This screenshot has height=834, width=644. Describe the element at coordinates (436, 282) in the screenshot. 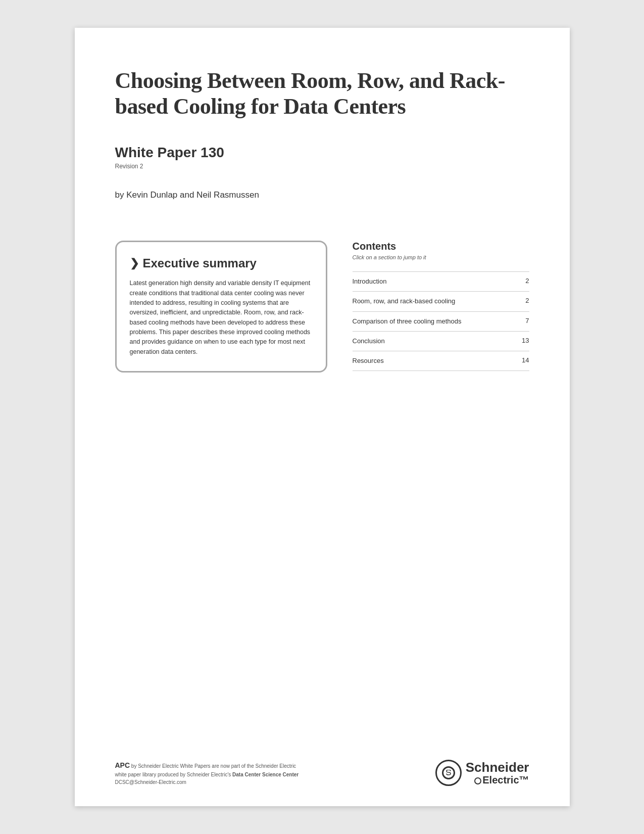

I see `toc-label-introduction: Introduction` at that location.